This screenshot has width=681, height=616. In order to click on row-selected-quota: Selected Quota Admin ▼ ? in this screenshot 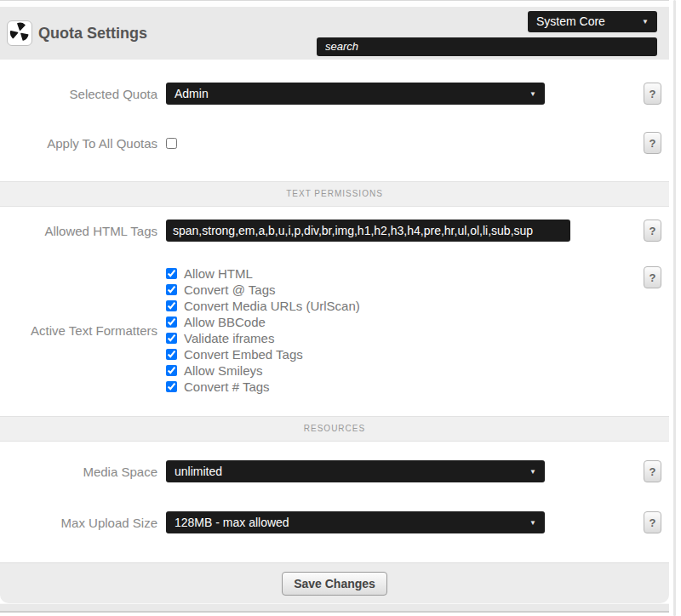, I will do `click(335, 94)`.